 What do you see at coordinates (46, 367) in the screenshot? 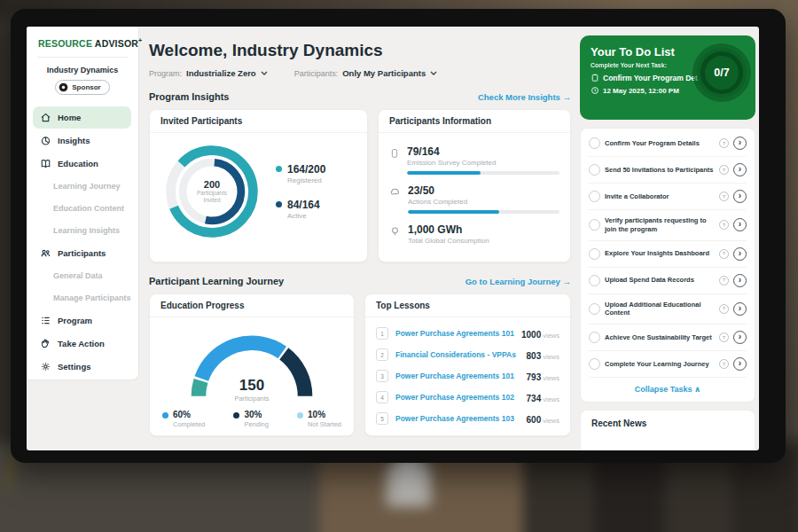
I see `gear-icon` at bounding box center [46, 367].